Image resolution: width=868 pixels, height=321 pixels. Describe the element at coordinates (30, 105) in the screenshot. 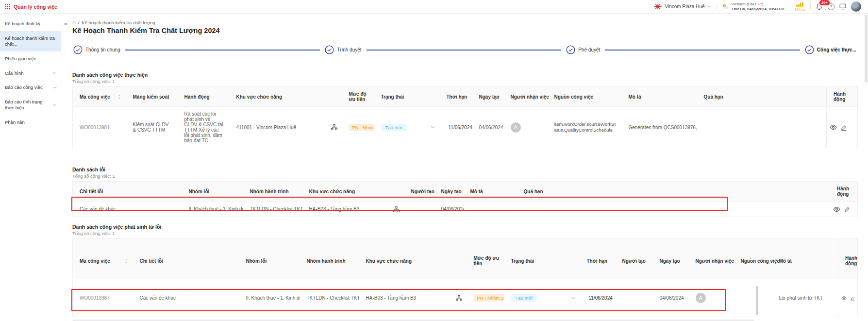

I see `sidebar-item-bao-cao-tinh-trang: Báo cáo tình trạng thực hiện` at that location.